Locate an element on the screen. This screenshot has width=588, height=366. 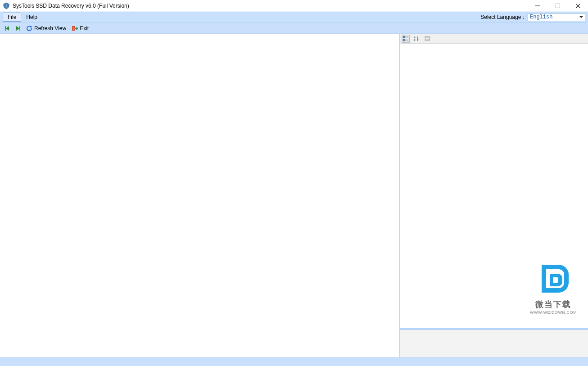
menu-file-label: File is located at coordinates (12, 17).